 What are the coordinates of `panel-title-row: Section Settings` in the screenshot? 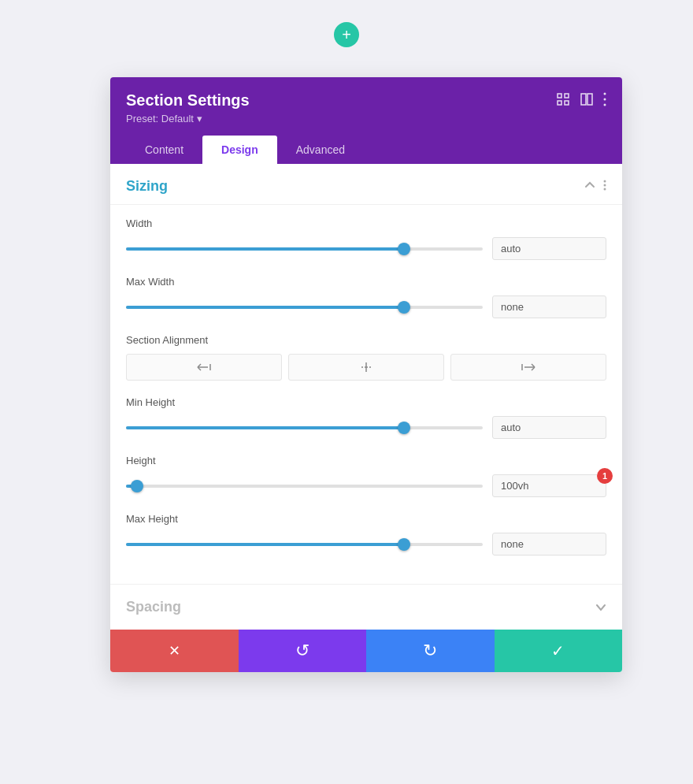 It's located at (366, 101).